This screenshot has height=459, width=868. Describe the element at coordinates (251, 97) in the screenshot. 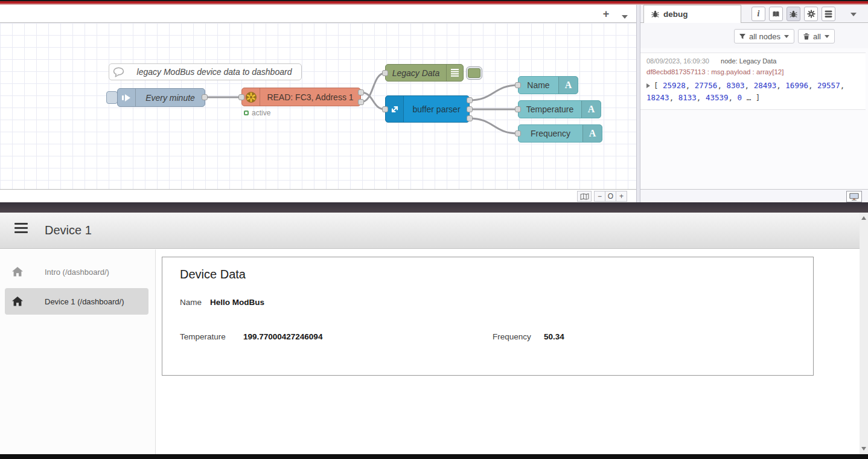

I see `modbus-icon` at that location.